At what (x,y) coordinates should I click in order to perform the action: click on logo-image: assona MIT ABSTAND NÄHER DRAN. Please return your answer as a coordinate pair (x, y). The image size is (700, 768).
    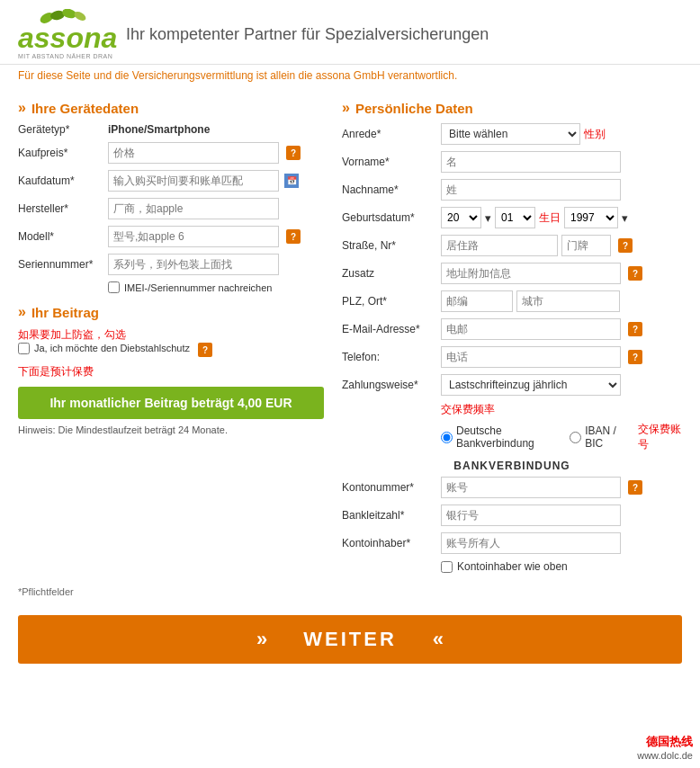
    Looking at the image, I should click on (67, 34).